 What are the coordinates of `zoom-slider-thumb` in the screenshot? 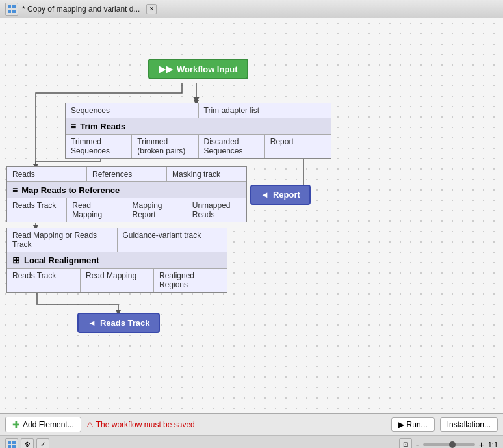 It's located at (452, 445).